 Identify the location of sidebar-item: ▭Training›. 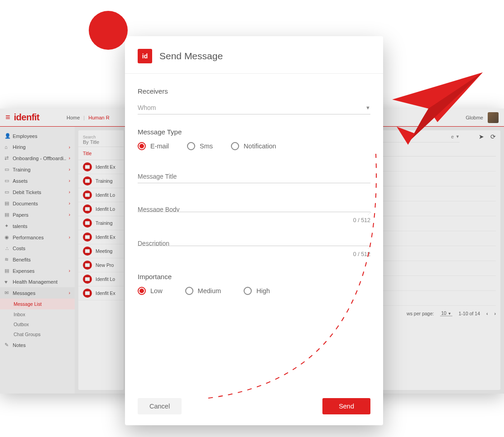
(37, 169).